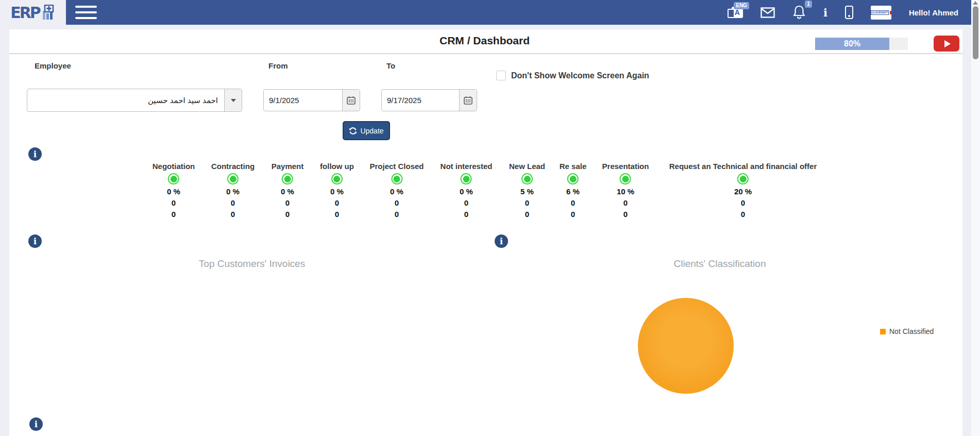 This screenshot has height=436, width=980. What do you see at coordinates (911, 331) in the screenshot?
I see `legend-label: Not Classified` at bounding box center [911, 331].